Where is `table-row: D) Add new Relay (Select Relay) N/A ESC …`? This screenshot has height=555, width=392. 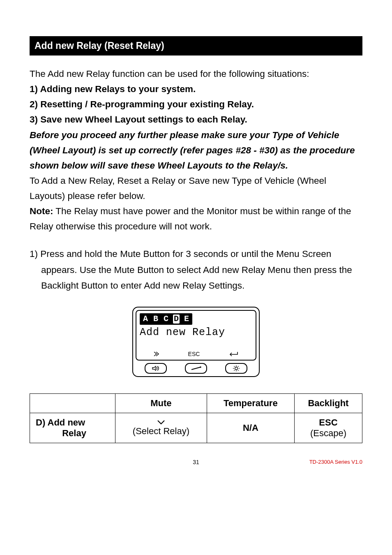
table-row: D) Add new Relay (Select Relay) N/A ESC … is located at coordinates (196, 428).